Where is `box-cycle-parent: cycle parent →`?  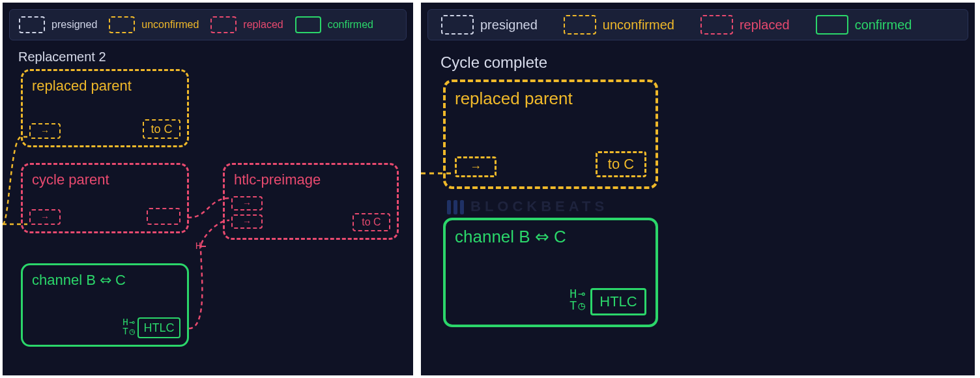 box-cycle-parent: cycle parent → is located at coordinates (105, 198).